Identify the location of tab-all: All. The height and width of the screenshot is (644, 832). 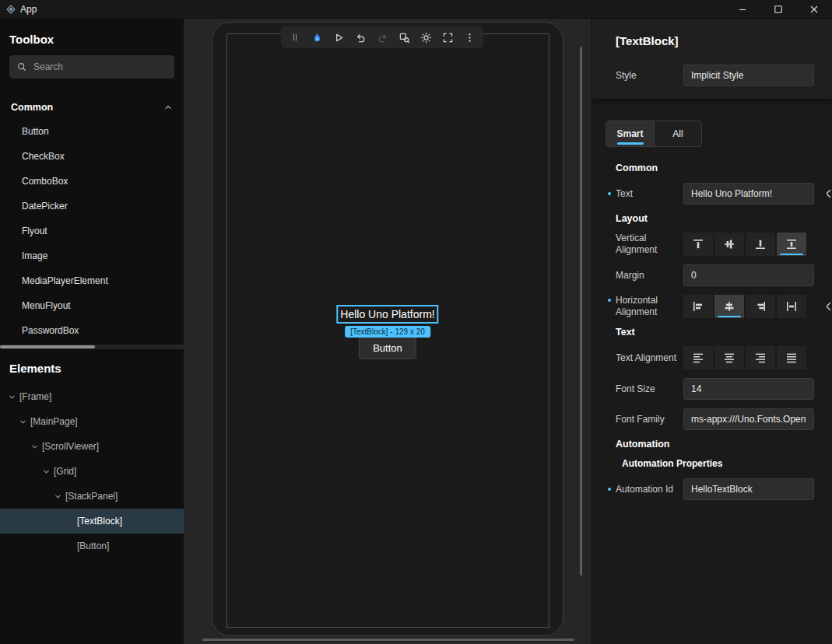
(677, 134).